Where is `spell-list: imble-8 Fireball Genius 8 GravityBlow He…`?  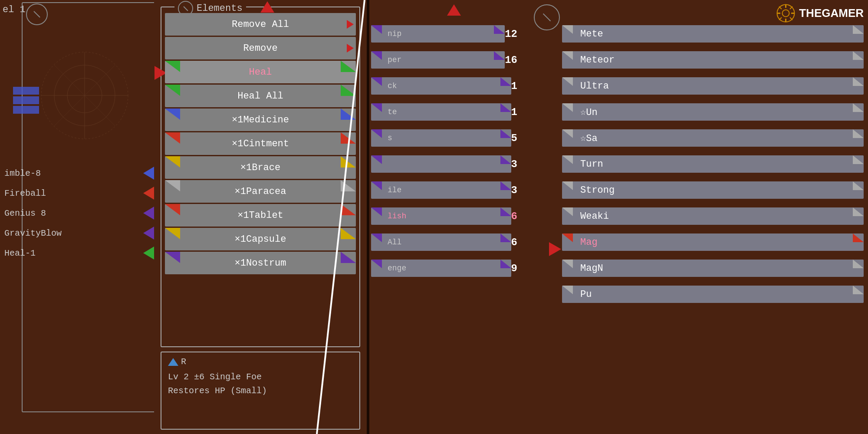 spell-list: imble-8 Fireball Genius 8 GravityBlow He… is located at coordinates (80, 215).